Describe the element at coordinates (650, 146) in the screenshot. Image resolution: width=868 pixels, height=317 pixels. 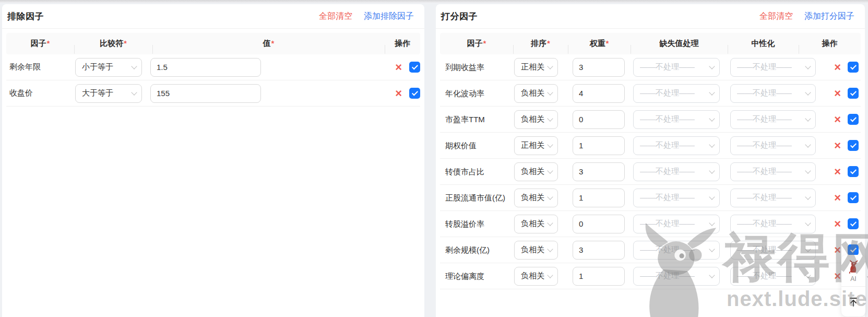
I see `scoring-table-row: 期权价值 正相关 ——不处理——` at that location.